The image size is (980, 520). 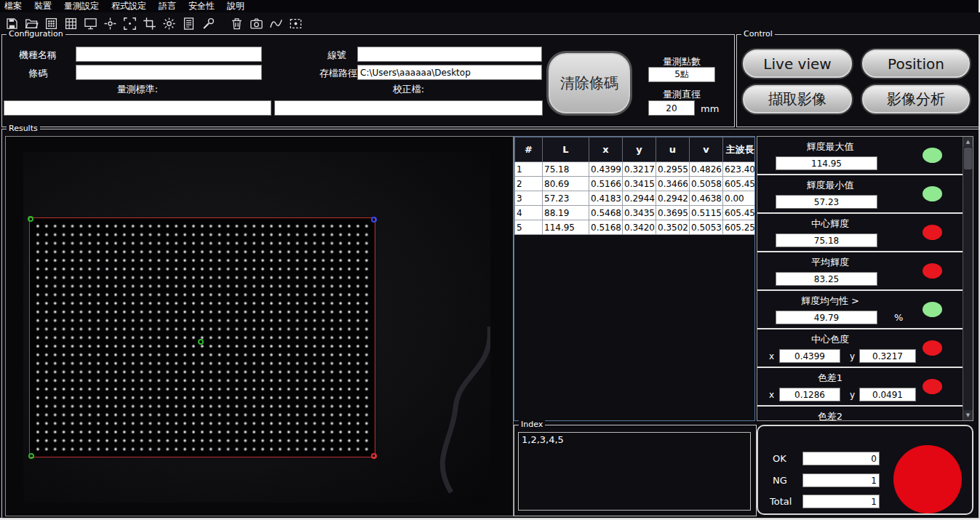 What do you see at coordinates (682, 74) in the screenshot?
I see `measure-points-input` at bounding box center [682, 74].